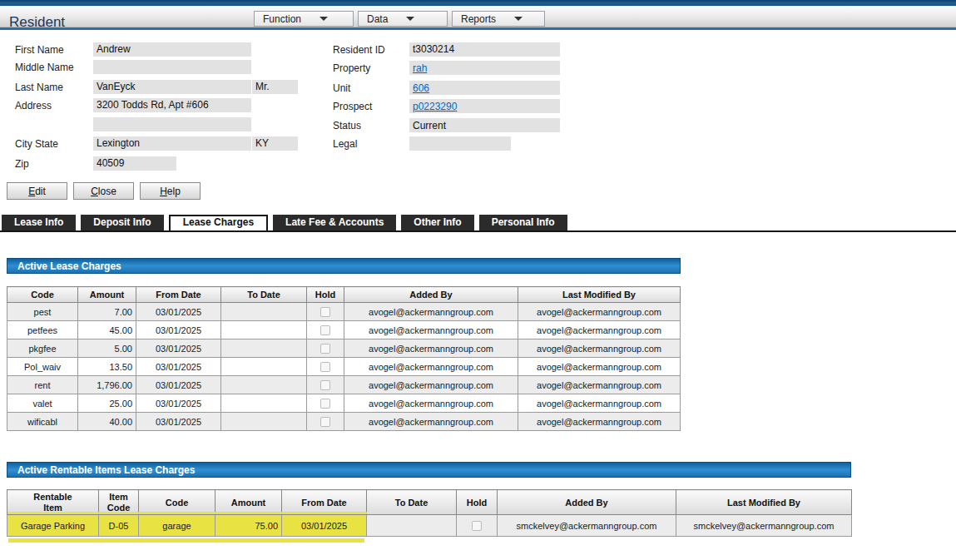 The width and height of the screenshot is (956, 560). What do you see at coordinates (107, 404) in the screenshot?
I see `table-cell: 25.00` at bounding box center [107, 404].